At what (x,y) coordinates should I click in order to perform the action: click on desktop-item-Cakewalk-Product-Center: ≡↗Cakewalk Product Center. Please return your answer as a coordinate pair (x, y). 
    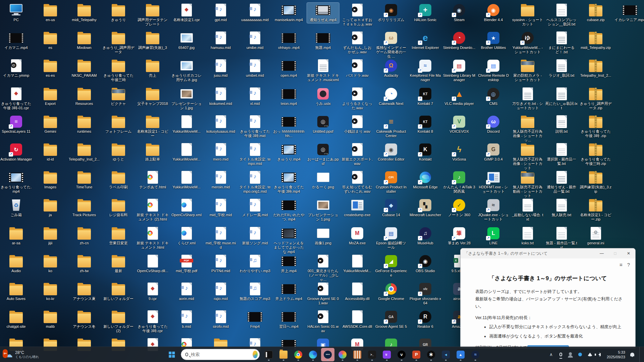
    Looking at the image, I should click on (391, 127).